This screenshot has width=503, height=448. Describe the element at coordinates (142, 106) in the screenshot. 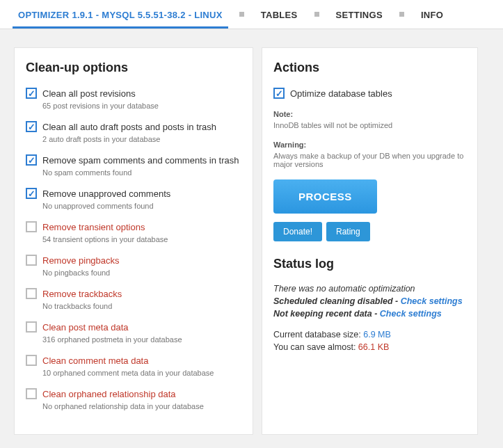

I see `cleanup-option-sub: 65 post revisions in your database` at that location.